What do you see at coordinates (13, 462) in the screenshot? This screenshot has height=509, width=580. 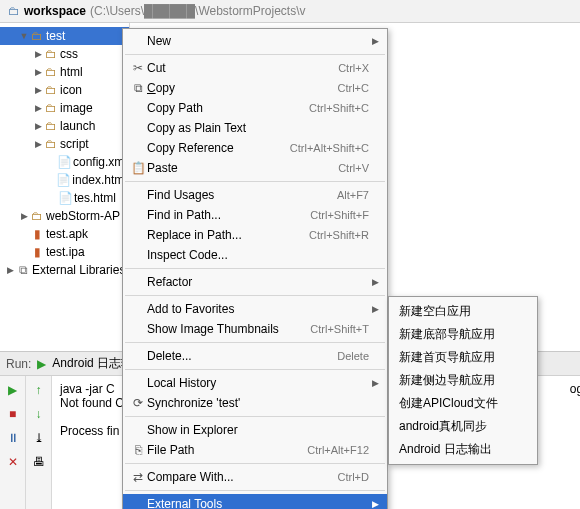 I see `close-button: ✕` at bounding box center [13, 462].